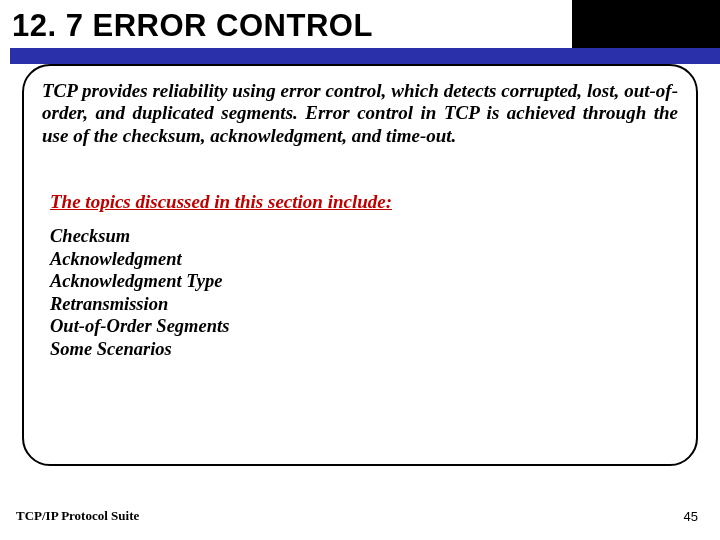 This screenshot has width=720, height=540. What do you see at coordinates (364, 236) in the screenshot?
I see `topic-item: Checksum` at bounding box center [364, 236].